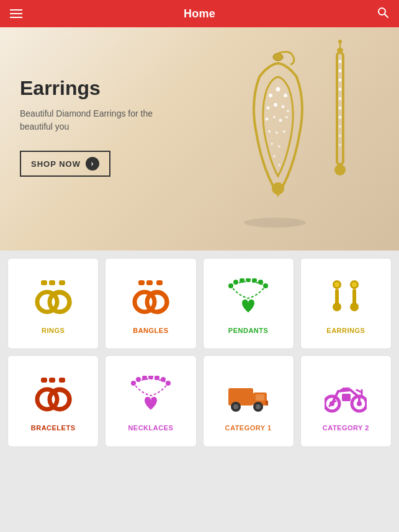 This screenshot has width=399, height=532. Describe the element at coordinates (383, 14) in the screenshot. I see `search-button` at that location.